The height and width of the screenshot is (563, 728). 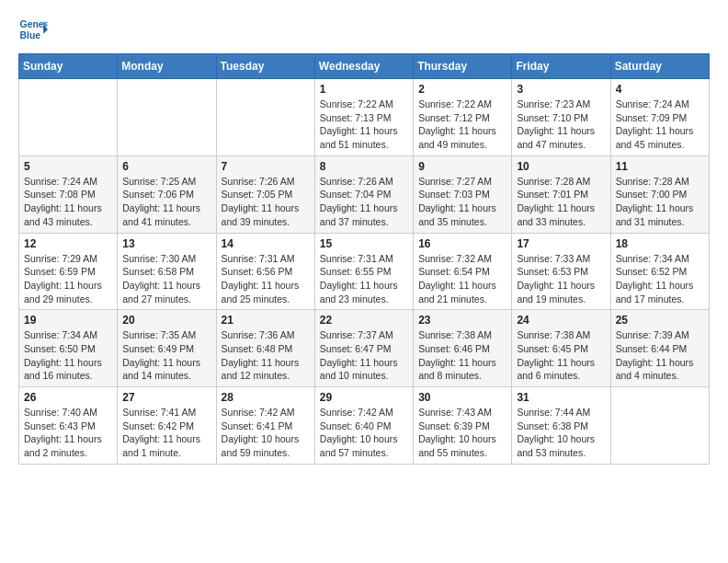 What do you see at coordinates (462, 432) in the screenshot?
I see `day-info: Sunrise: 7:43 AMSunset: 6:39 PMDaylight:…` at bounding box center [462, 432].